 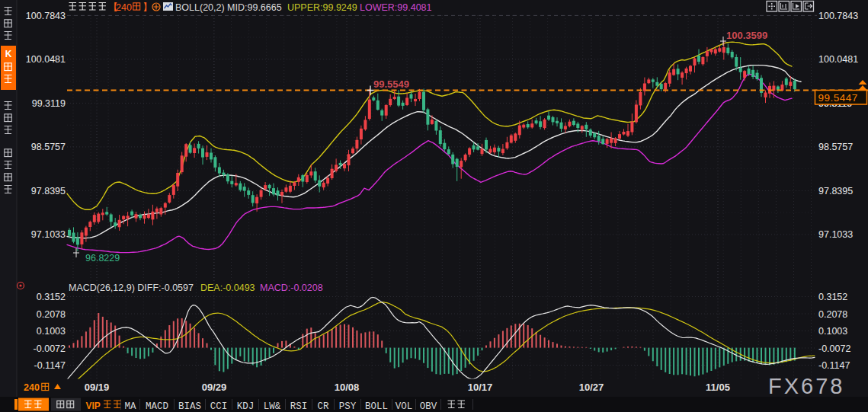 What do you see at coordinates (428, 407) in the screenshot?
I see `svg-text: OBV` at bounding box center [428, 407].